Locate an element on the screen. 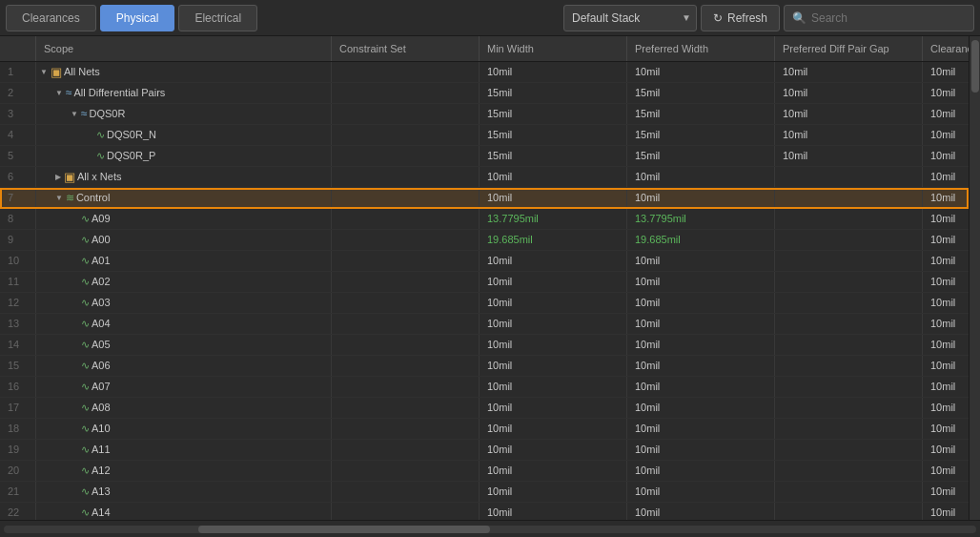  scope-cell: ∿A07 is located at coordinates (184, 387).